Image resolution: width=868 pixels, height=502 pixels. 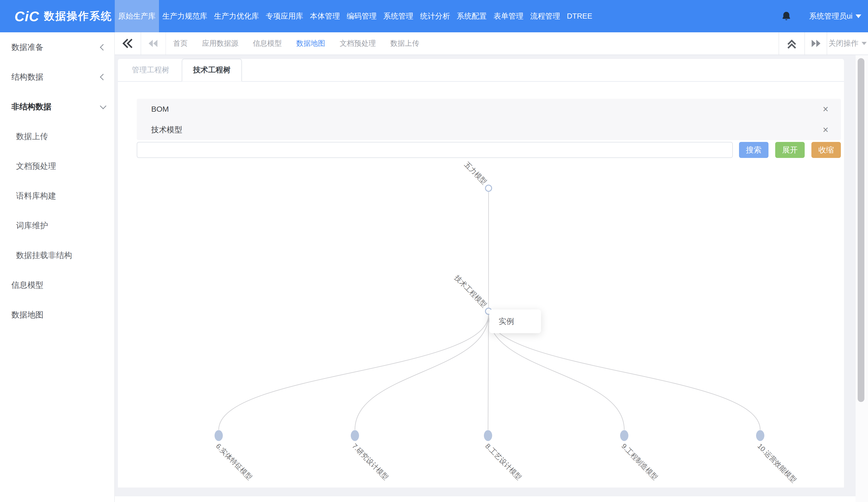 What do you see at coordinates (831, 16) in the screenshot?
I see `user-name: 系统管理员ui` at bounding box center [831, 16].